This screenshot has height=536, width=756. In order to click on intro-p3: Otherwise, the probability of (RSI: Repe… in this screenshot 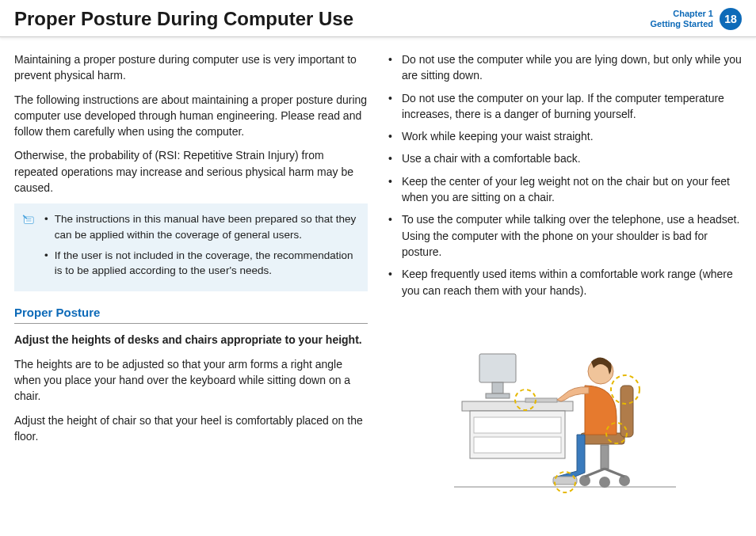, I will do `click(191, 171)`.